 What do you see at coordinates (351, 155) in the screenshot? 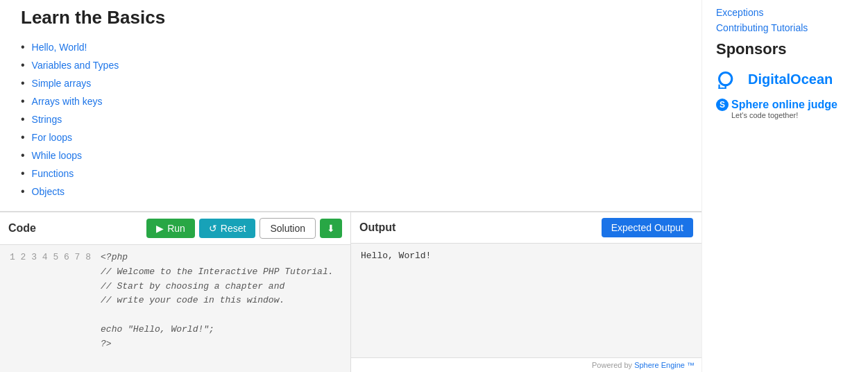
I see `tutorial-list-item: While loops` at bounding box center [351, 155].